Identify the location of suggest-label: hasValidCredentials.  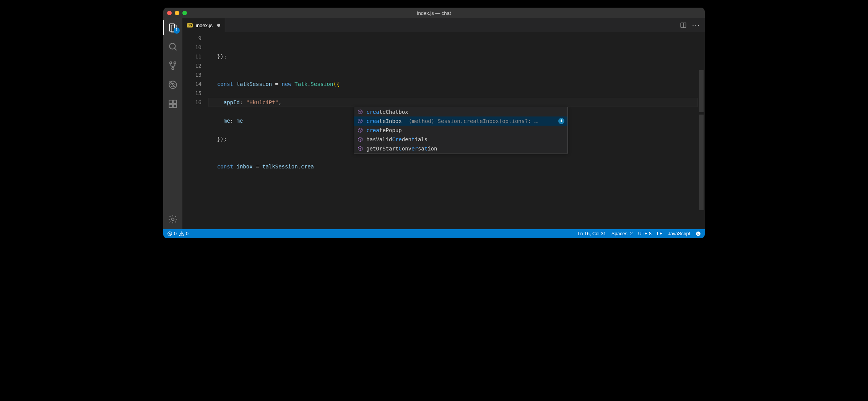
(397, 139).